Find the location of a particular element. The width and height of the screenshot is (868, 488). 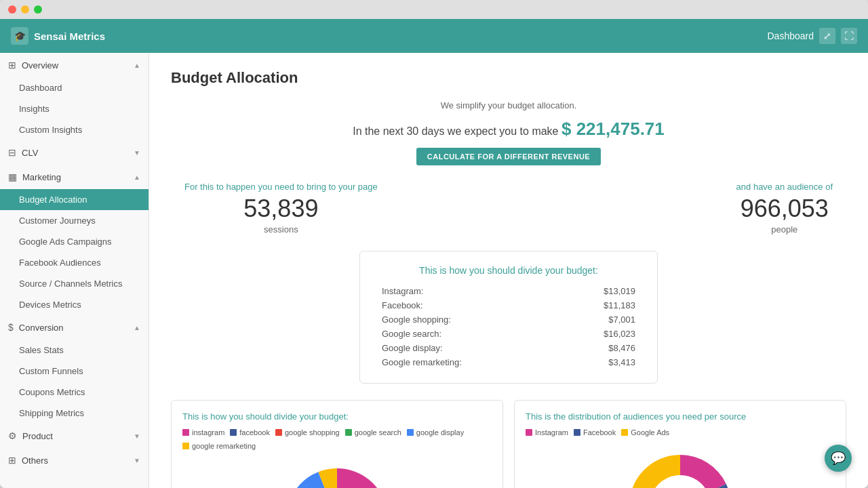

budget-channel: Instagram: is located at coordinates (403, 291).